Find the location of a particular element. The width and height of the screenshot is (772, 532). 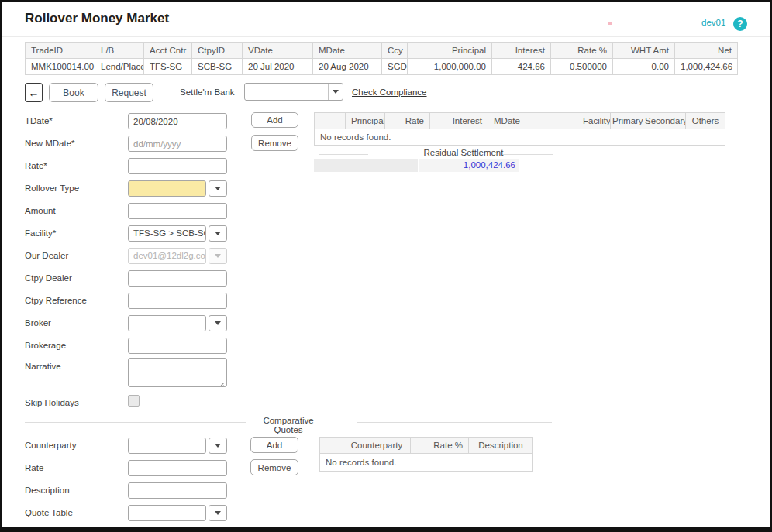

quotes-empty-row: No records found. is located at coordinates (426, 463).